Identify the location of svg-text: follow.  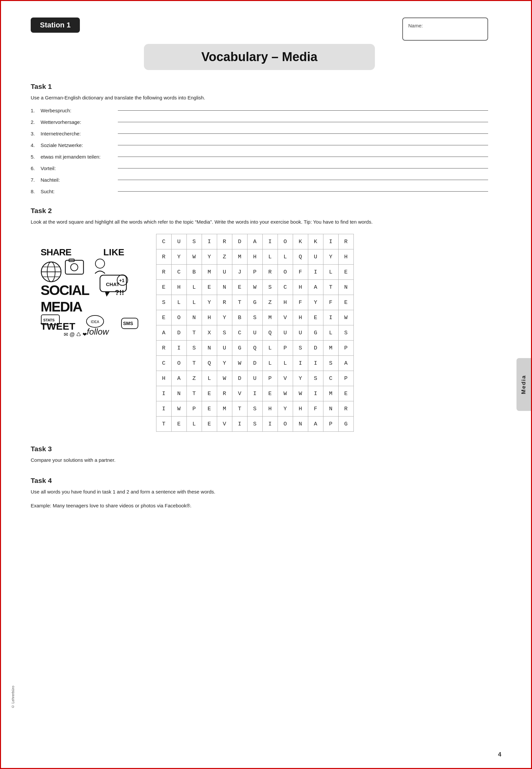
(98, 332).